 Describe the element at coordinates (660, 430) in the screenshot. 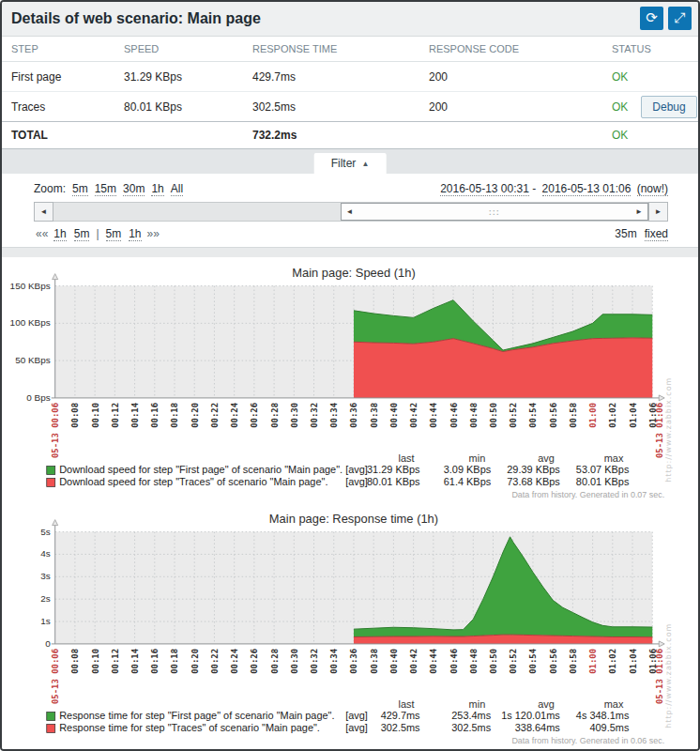

I see `svg-text: 05-13 01:06` at that location.